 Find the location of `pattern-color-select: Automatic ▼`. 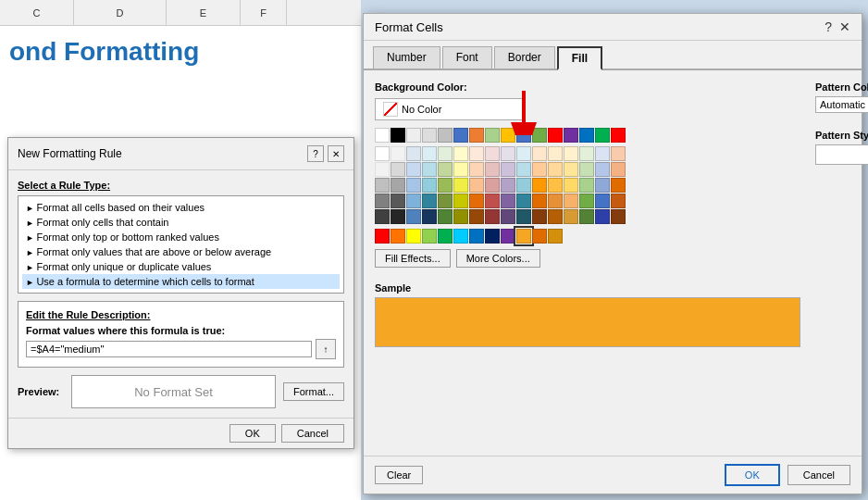

pattern-color-select: Automatic ▼ is located at coordinates (842, 105).